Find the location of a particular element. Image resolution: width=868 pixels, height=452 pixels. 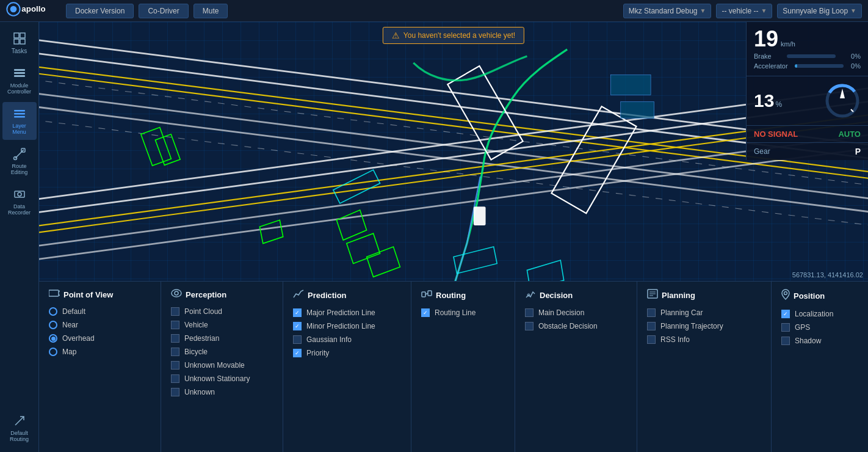

decision-obstacle: Obstacle Decision is located at coordinates (576, 326).